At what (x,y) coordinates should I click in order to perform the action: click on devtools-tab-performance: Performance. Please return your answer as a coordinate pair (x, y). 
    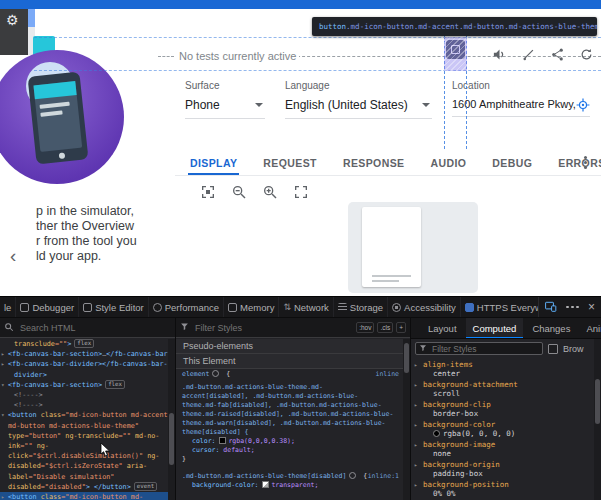
    Looking at the image, I should click on (186, 307).